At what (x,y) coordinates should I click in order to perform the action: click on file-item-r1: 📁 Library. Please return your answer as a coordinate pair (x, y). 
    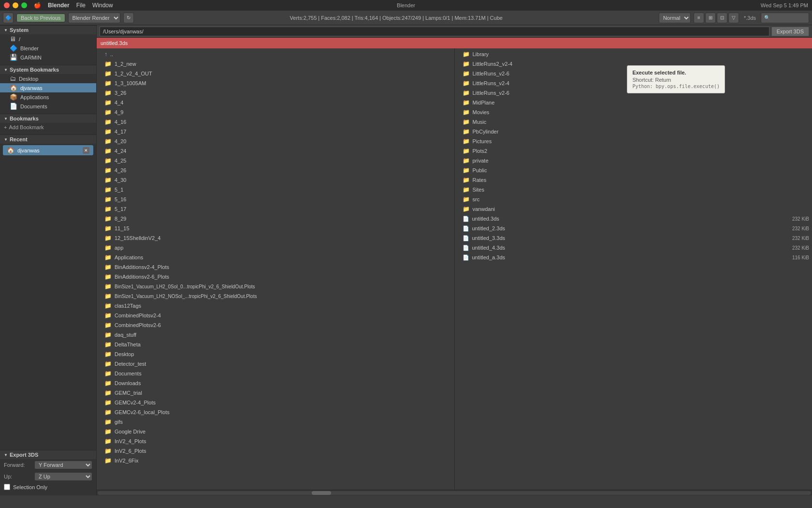
    Looking at the image, I should click on (634, 54).